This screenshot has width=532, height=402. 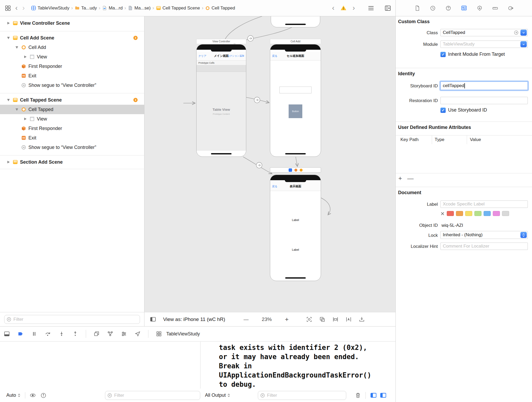 What do you see at coordinates (410, 178) in the screenshot?
I see `remove-attribute-button: —` at bounding box center [410, 178].